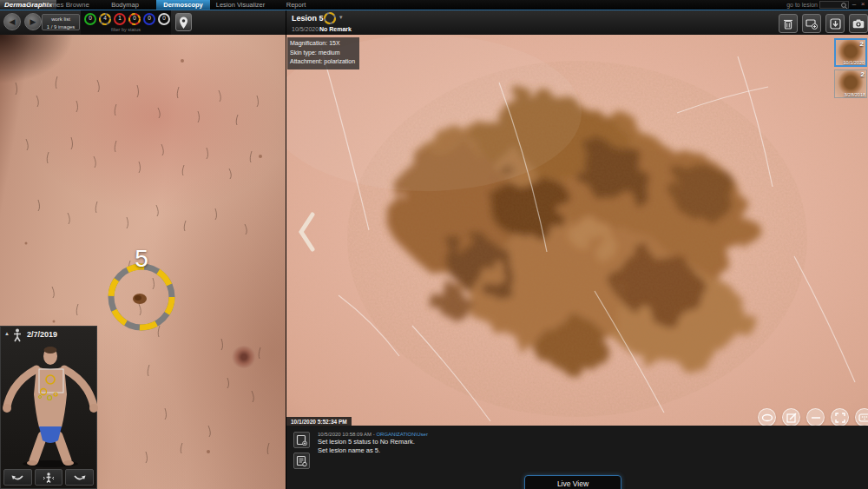  What do you see at coordinates (858, 23) in the screenshot?
I see `capture-image-button` at bounding box center [858, 23].